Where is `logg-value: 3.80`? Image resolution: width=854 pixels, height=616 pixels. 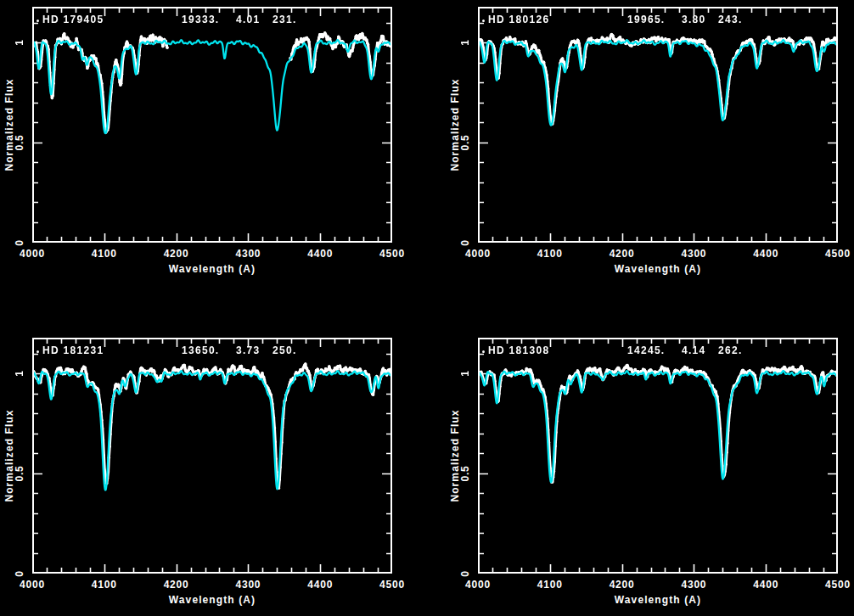
logg-value: 3.80 is located at coordinates (694, 20).